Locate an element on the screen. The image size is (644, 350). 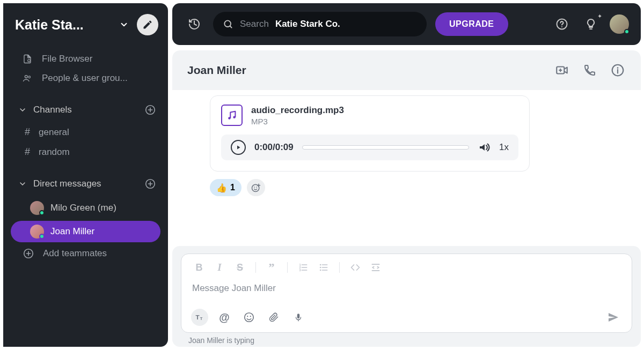
audio-player: 0:00/0:09 1x is located at coordinates (370, 147).